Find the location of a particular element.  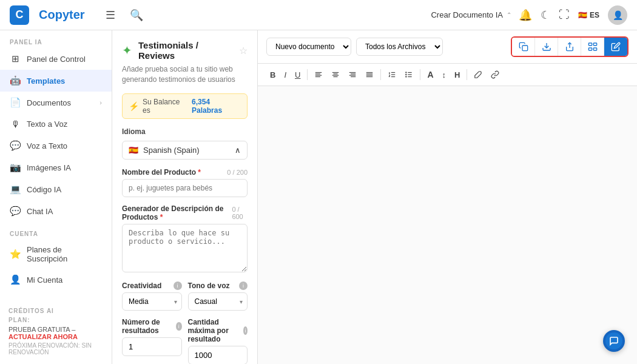

create-doc-button: Crear Documento IA ⌃ is located at coordinates (471, 15).